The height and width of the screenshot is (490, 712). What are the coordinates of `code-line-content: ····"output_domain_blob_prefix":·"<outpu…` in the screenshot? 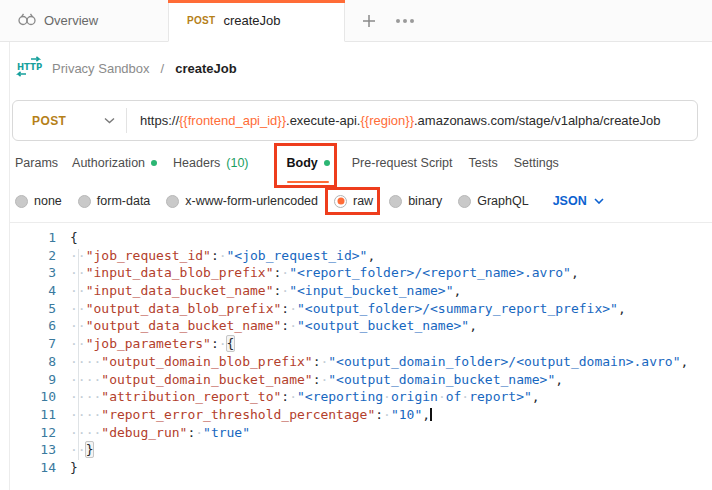 It's located at (379, 362).